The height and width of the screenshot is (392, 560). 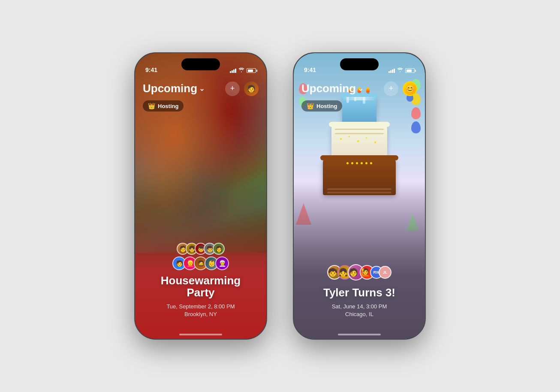 I want to click on avatar-icon-2: 😊, so click(x=410, y=89).